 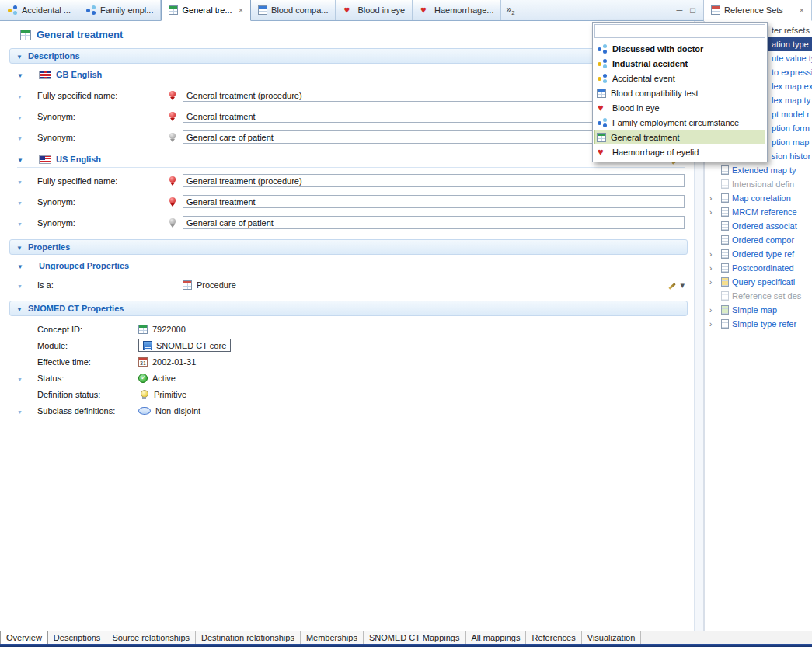 What do you see at coordinates (375, 10) in the screenshot?
I see `tab-blood-in-eye: Blood in eye` at bounding box center [375, 10].